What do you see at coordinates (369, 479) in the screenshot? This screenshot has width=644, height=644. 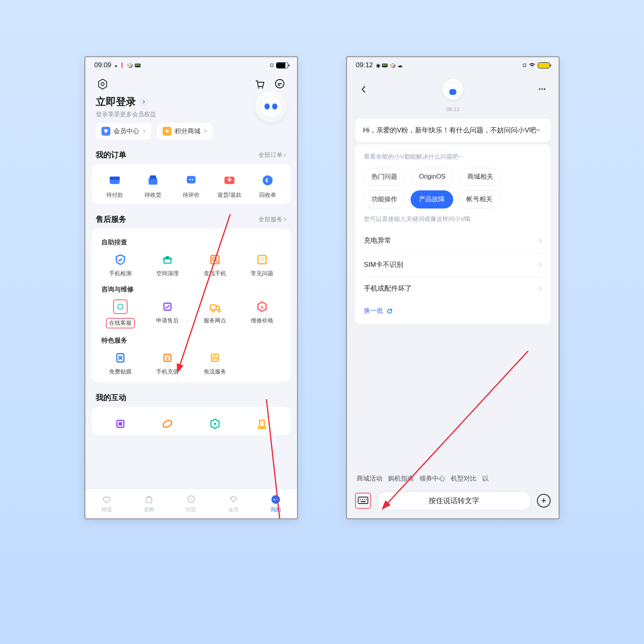 I see `quick-link: 商城活动` at bounding box center [369, 479].